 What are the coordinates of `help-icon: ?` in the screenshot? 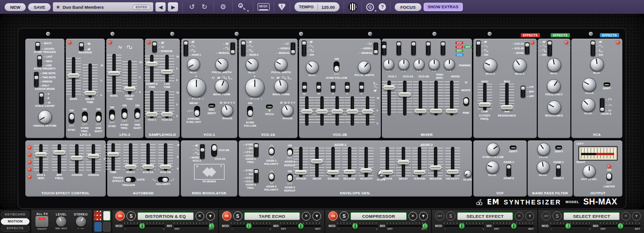 It's located at (382, 7).